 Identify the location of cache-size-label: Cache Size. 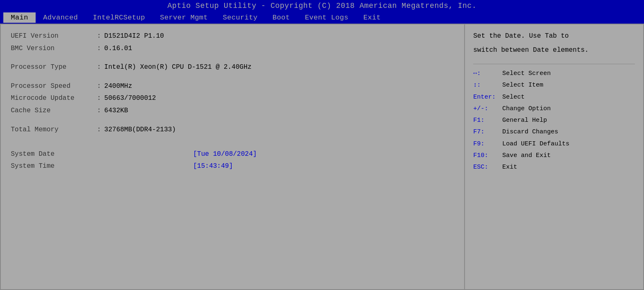
(52, 111).